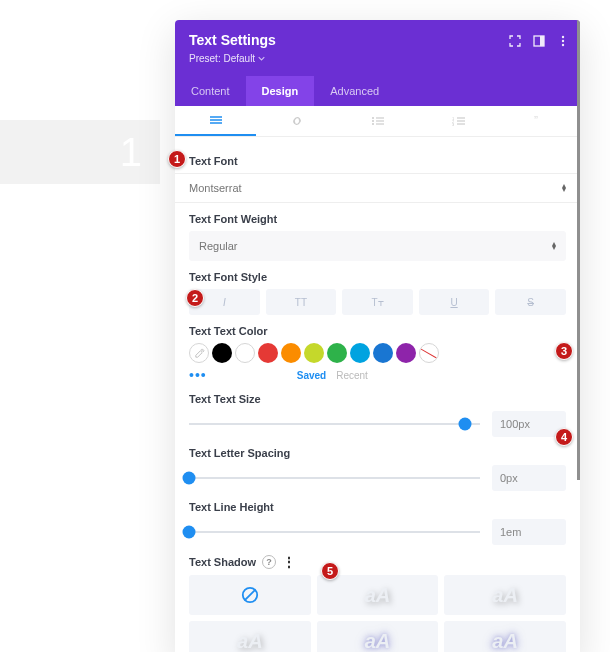 This screenshot has width=610, height=652. What do you see at coordinates (515, 41) in the screenshot?
I see `expand-icon` at bounding box center [515, 41].